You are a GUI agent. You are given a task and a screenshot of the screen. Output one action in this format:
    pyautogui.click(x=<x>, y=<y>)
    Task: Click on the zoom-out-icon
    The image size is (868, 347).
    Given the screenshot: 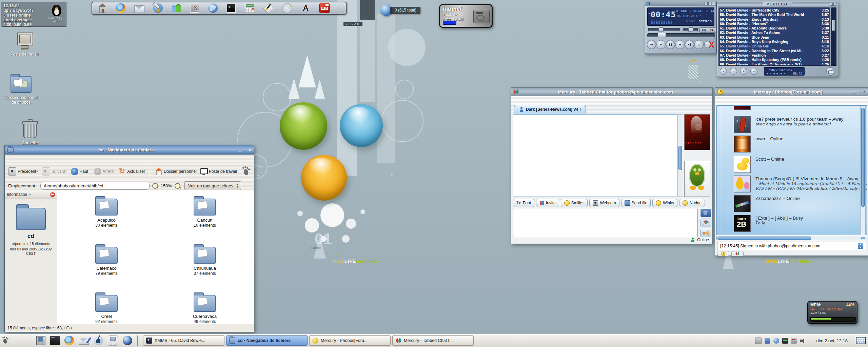 What is the action you would take?
    pyautogui.click(x=155, y=186)
    